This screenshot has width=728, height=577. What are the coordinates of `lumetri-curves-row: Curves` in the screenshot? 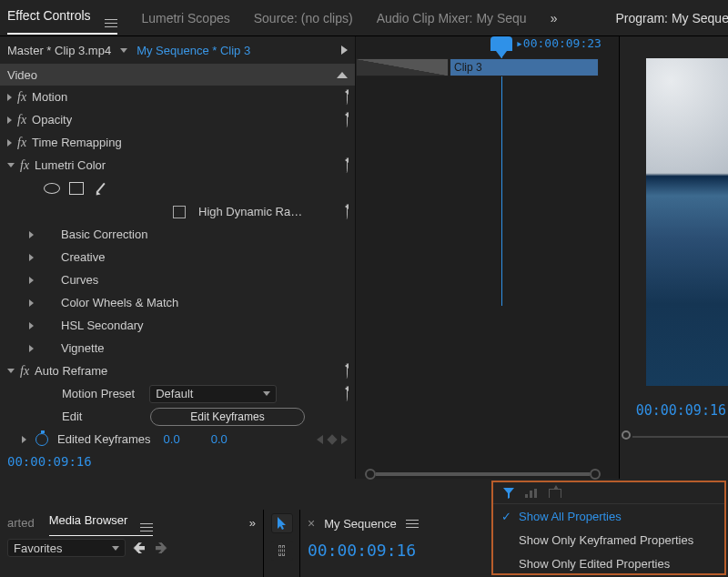 It's located at (177, 280).